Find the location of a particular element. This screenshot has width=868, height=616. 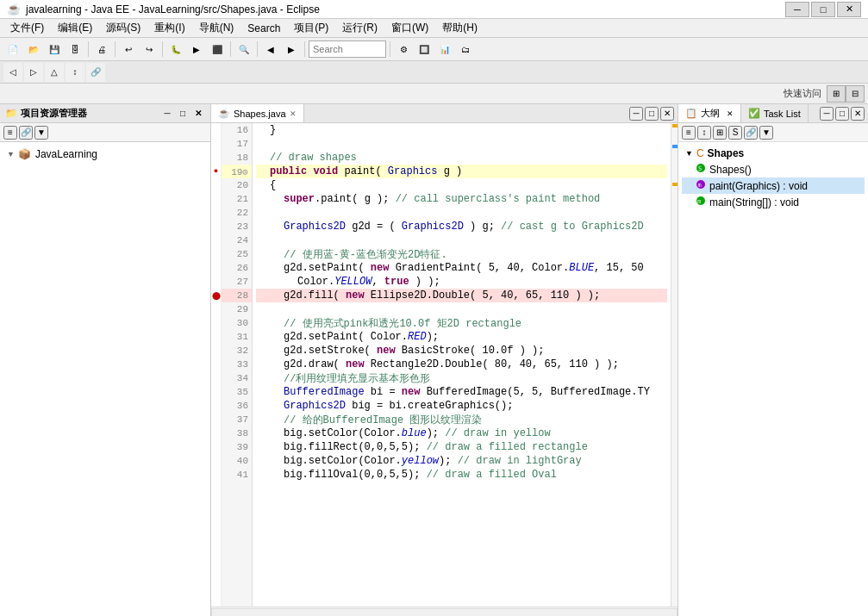

tb-save: 💾 is located at coordinates (54, 49).